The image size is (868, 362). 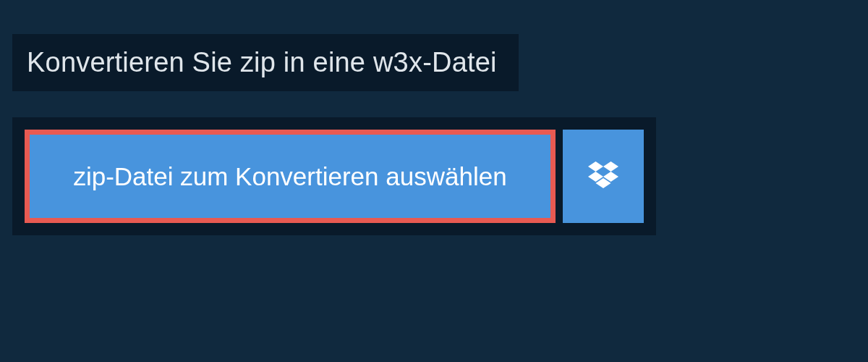 I want to click on dropbox-button, so click(x=603, y=177).